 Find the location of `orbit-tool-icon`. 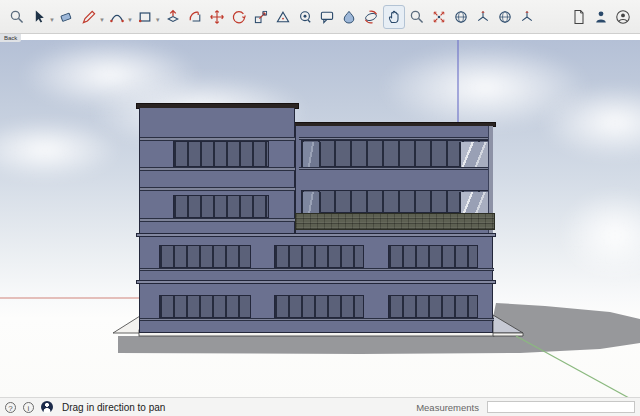

orbit-tool-icon is located at coordinates (371, 17).